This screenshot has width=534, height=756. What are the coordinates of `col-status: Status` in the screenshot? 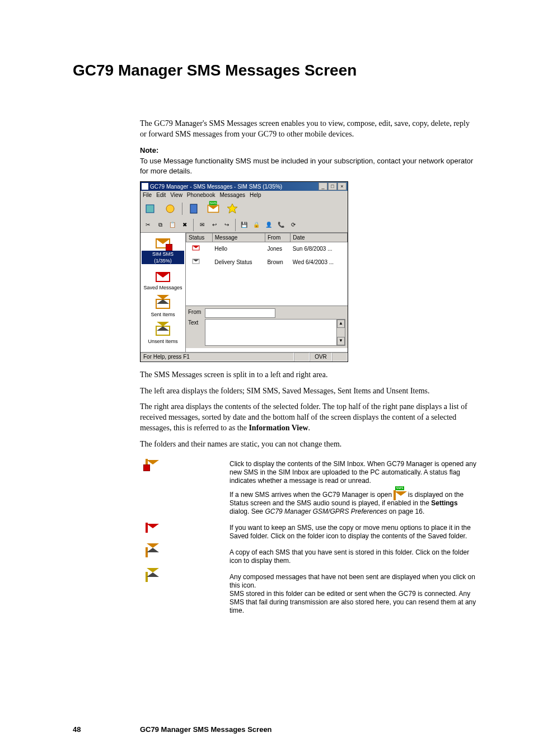 It's located at (199, 237).